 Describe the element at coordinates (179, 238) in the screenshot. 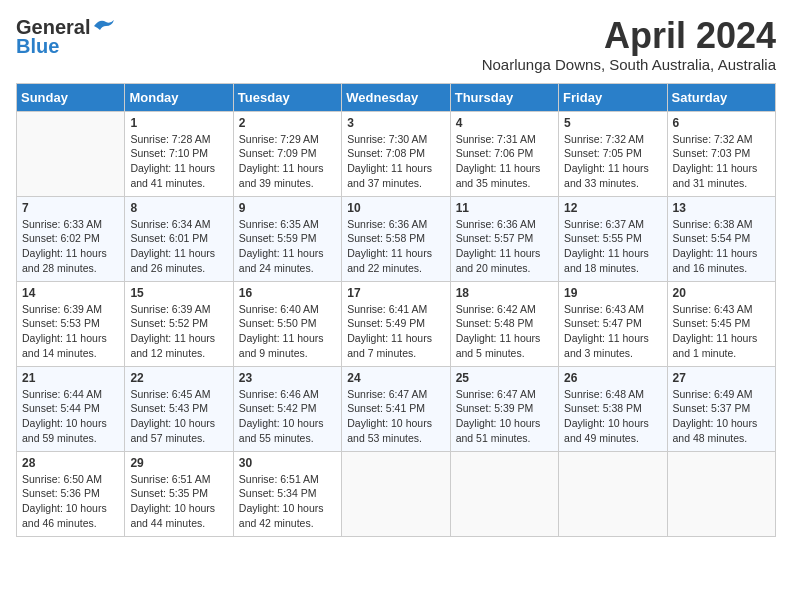

I see `calendar-day-cell: 8Sunrise: 6:34 AM Sunset: 6:01 PM Daylig…` at that location.